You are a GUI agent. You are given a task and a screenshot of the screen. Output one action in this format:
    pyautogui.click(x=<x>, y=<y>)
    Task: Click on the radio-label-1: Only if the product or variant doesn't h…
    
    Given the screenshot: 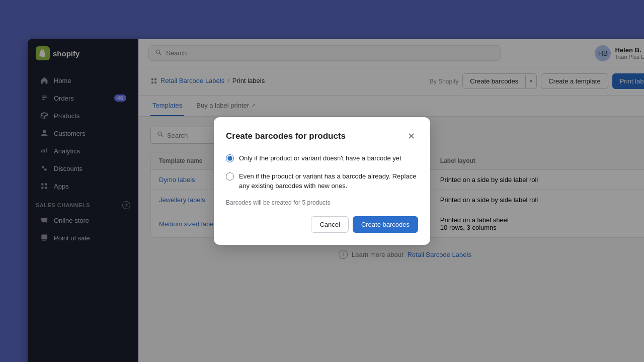 What is the action you would take?
    pyautogui.click(x=320, y=158)
    